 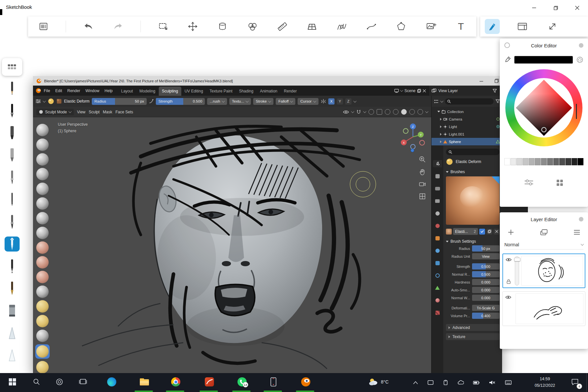 I want to click on task-view-button, so click(x=83, y=382).